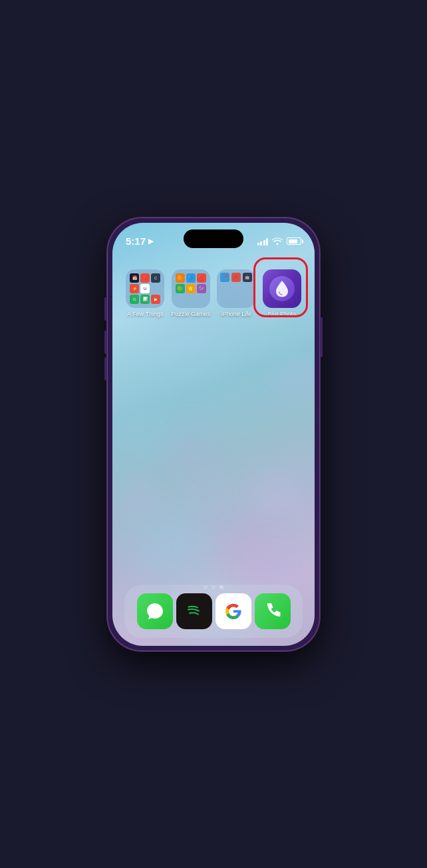 This screenshot has width=427, height=868. Describe the element at coordinates (194, 611) in the screenshot. I see `dock-spotify` at that location.